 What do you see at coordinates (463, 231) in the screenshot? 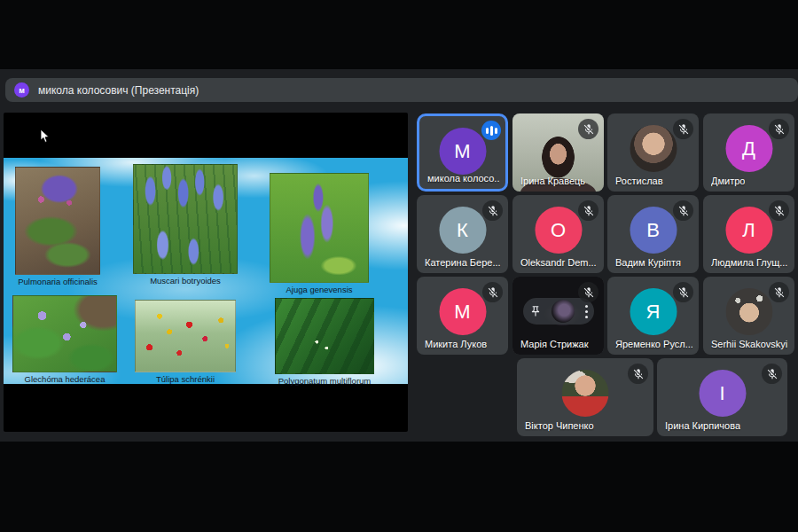
I see `avatar-initial: К` at bounding box center [463, 231].